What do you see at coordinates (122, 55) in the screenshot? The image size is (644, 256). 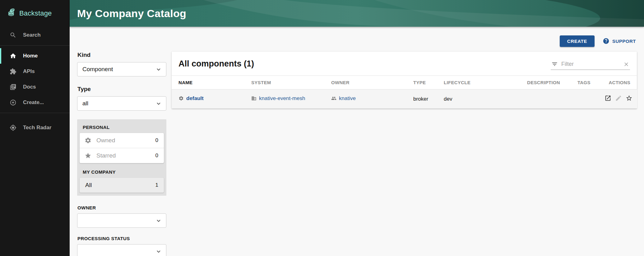 I see `kind-label: Kind` at bounding box center [122, 55].